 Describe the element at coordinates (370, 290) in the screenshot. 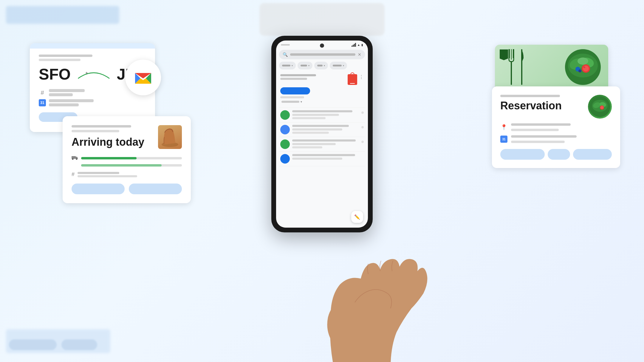

I see `hand-svg` at that location.